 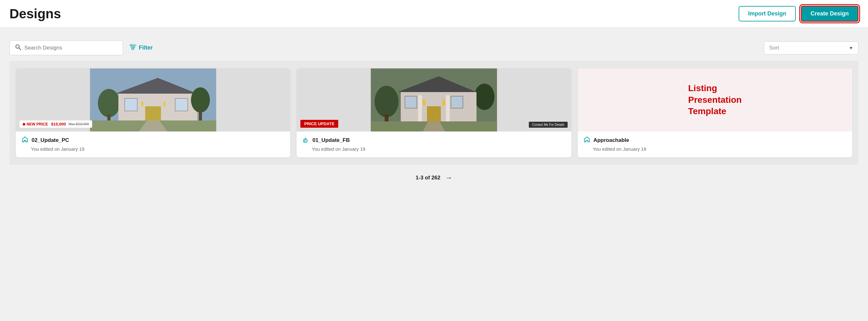 I want to click on search-input, so click(x=71, y=48).